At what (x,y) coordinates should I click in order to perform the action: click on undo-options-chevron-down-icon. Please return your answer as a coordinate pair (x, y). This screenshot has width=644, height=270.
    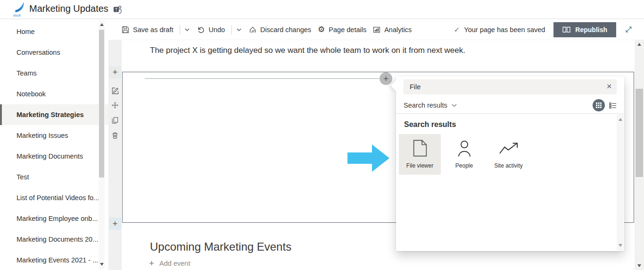
    Looking at the image, I should click on (239, 30).